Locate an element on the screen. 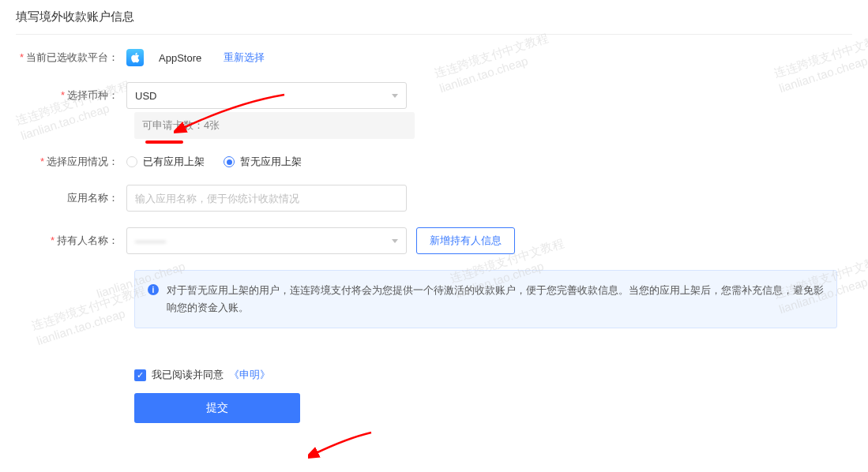  radio-icon is located at coordinates (132, 162).